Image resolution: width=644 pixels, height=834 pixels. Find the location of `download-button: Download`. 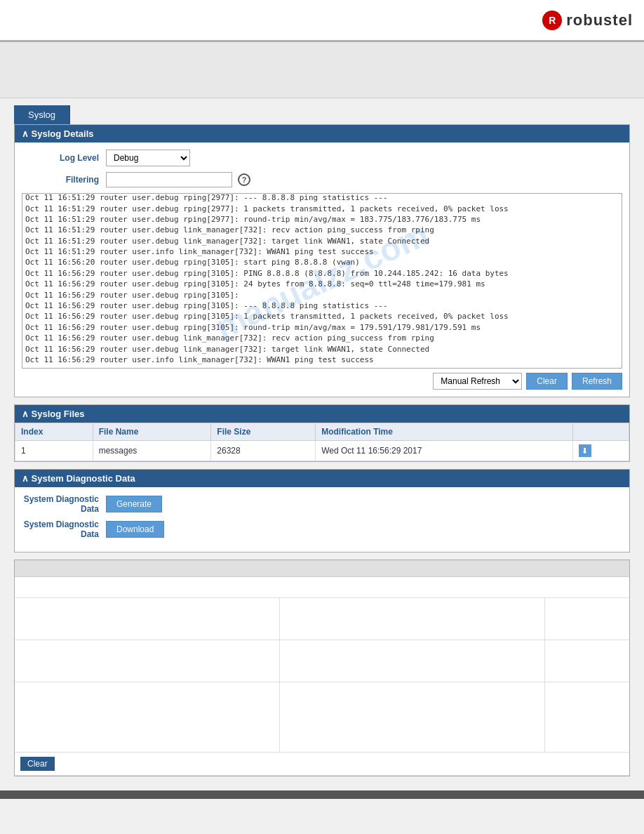

download-button: Download is located at coordinates (135, 529).